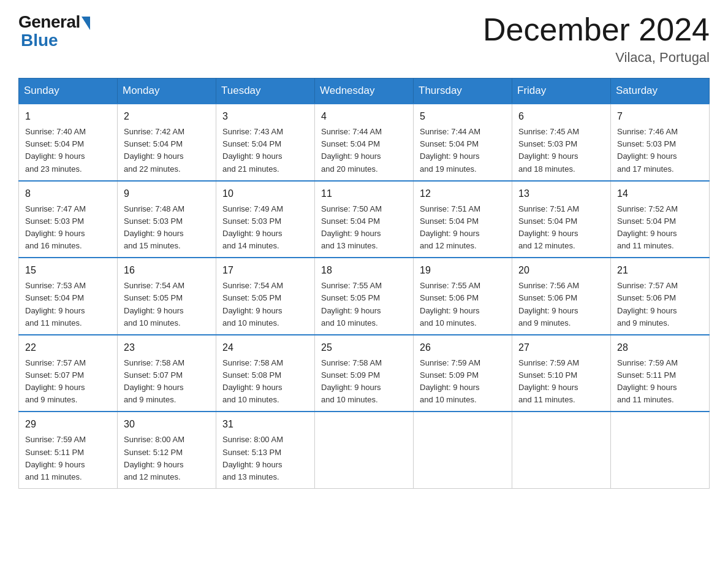  Describe the element at coordinates (68, 348) in the screenshot. I see `day-number: 22` at that location.